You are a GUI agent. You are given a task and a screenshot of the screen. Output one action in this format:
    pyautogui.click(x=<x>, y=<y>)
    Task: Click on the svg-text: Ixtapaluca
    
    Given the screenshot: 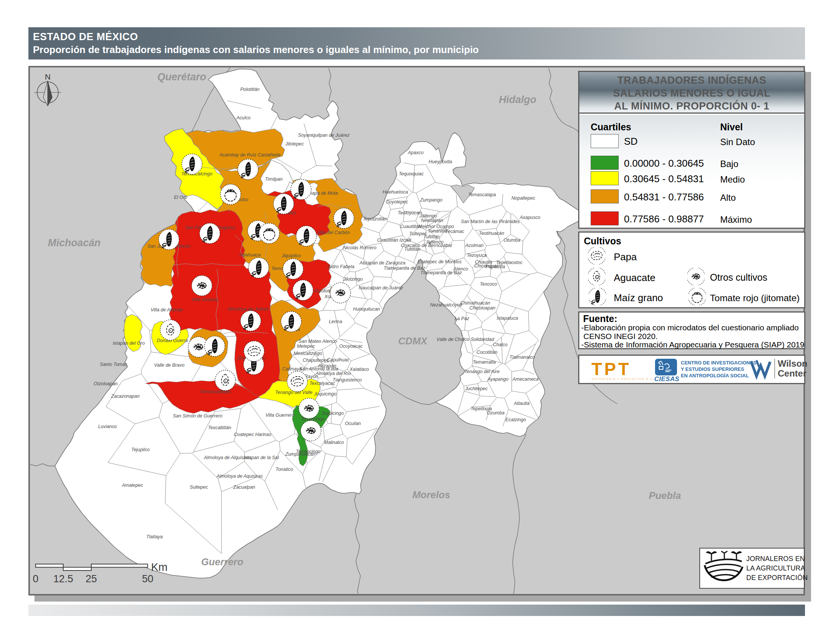 What is the action you would take?
    pyautogui.click(x=507, y=318)
    